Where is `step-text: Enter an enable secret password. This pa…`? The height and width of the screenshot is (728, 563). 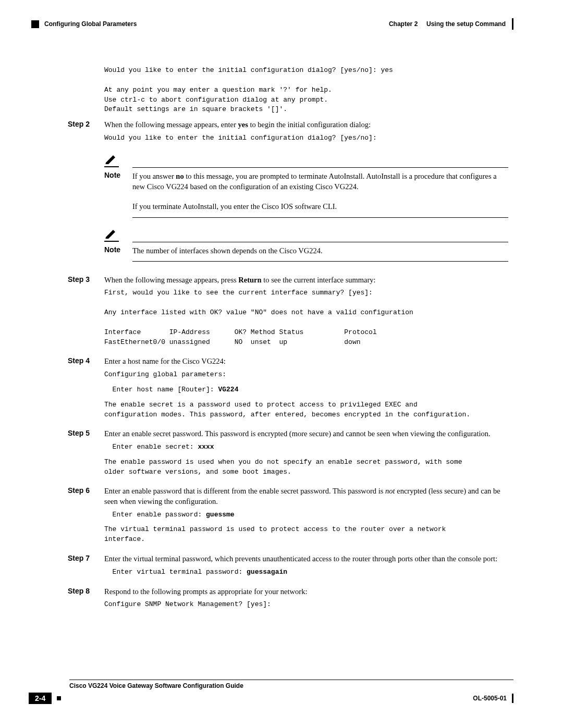
step-text: Enter an enable secret password. This pa… is located at coordinates (307, 434).